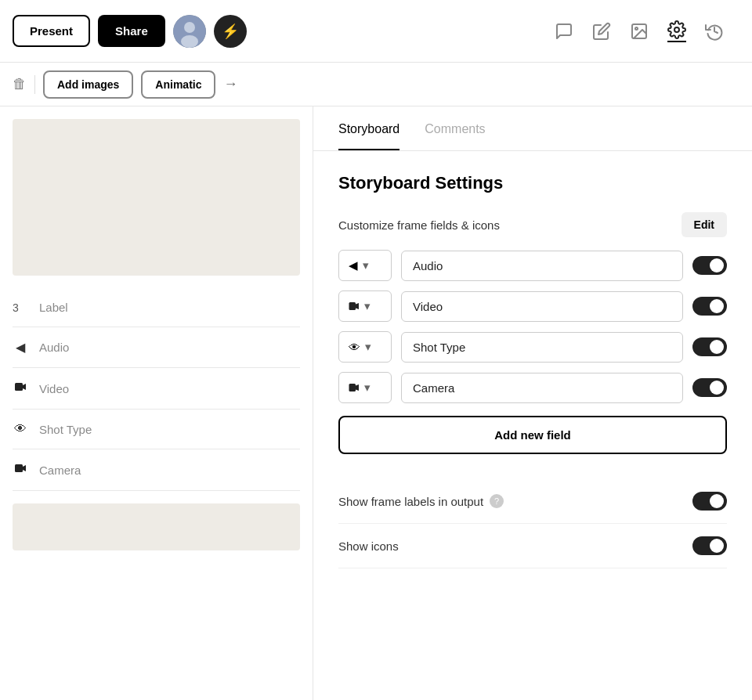 The width and height of the screenshot is (752, 700). What do you see at coordinates (20, 308) in the screenshot?
I see `frame-number: 3` at bounding box center [20, 308].